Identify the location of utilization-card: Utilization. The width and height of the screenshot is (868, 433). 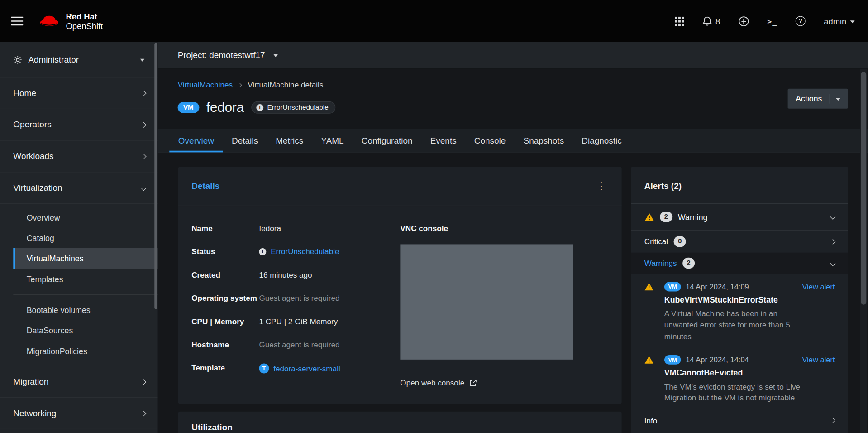
(400, 422).